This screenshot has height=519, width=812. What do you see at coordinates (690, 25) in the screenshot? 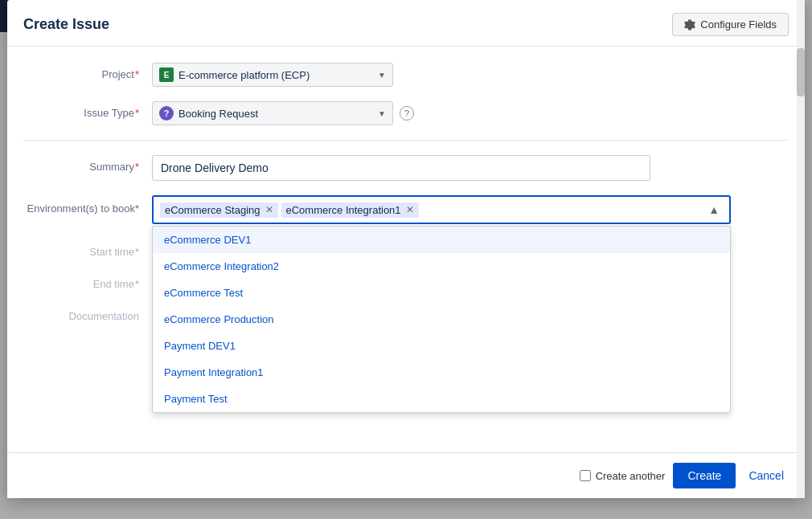
I see `gear-icon` at bounding box center [690, 25].